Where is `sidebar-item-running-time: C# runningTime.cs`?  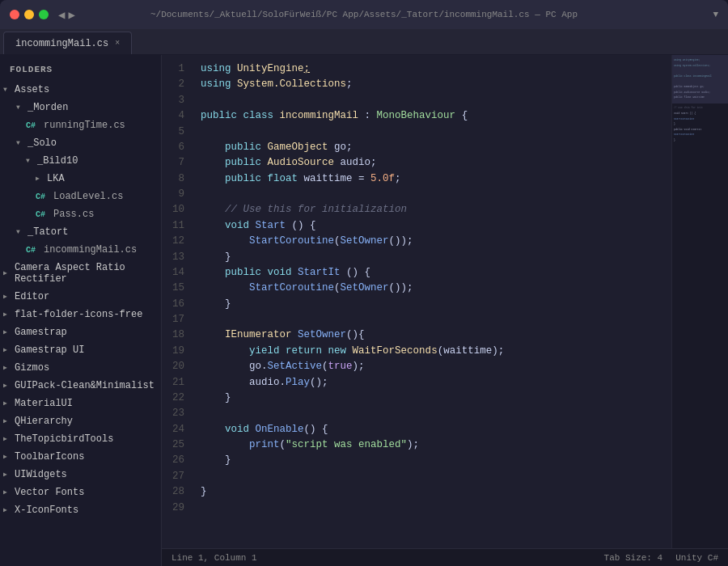 sidebar-item-running-time: C# runningTime.cs is located at coordinates (81, 125).